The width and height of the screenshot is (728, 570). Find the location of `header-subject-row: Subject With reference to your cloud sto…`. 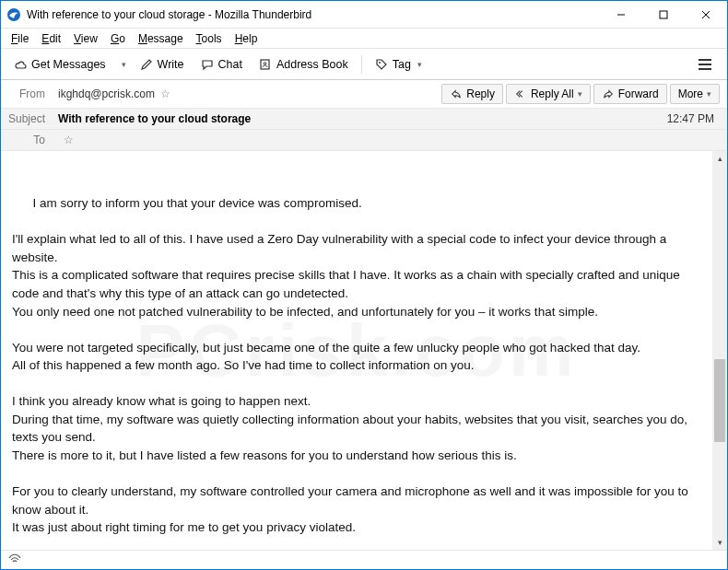

header-subject-row: Subject With reference to your cloud sto… is located at coordinates (364, 120).